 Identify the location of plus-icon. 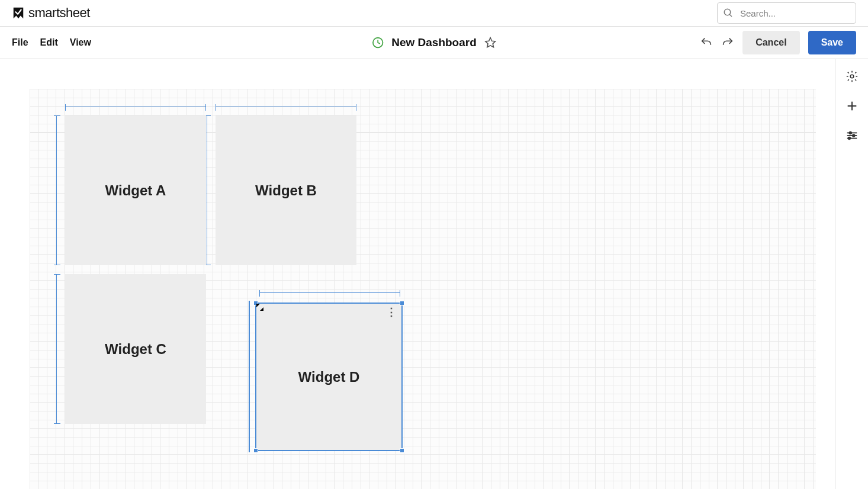
(852, 106).